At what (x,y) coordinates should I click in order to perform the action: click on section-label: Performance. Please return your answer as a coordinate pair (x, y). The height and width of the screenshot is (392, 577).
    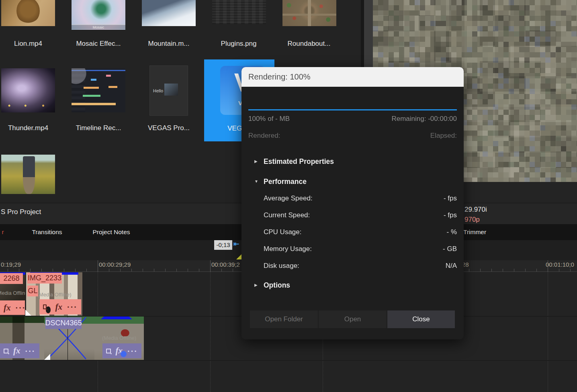
    Looking at the image, I should click on (285, 182).